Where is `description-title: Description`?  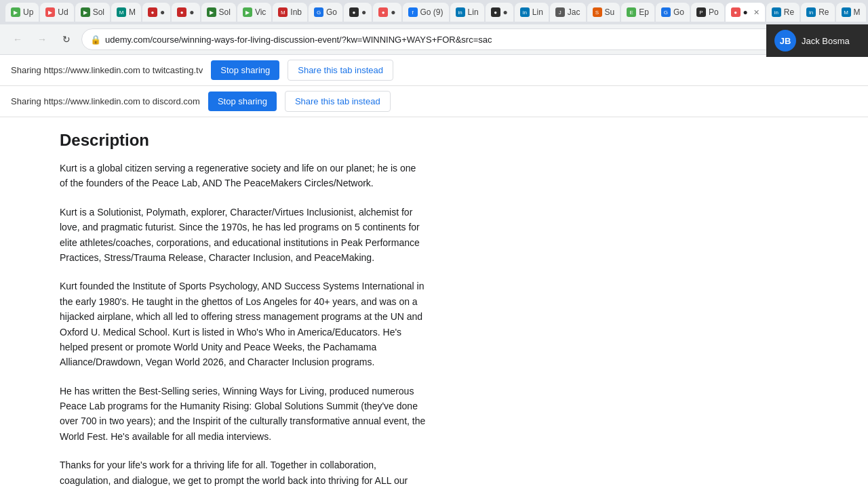 description-title: Description is located at coordinates (450, 140).